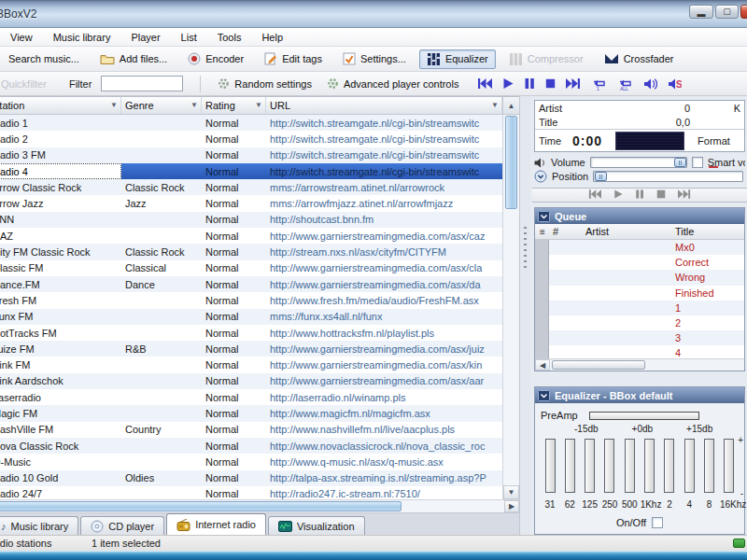 The height and width of the screenshot is (560, 747). What do you see at coordinates (639, 59) in the screenshot?
I see `crossfader-button: Crossfader` at bounding box center [639, 59].